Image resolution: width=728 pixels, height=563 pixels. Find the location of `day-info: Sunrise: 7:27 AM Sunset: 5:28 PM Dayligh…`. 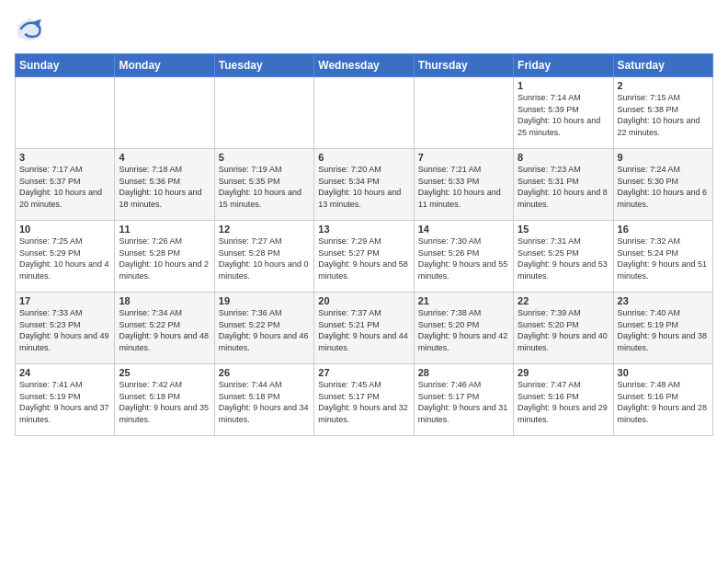

day-info: Sunrise: 7:27 AM Sunset: 5:28 PM Dayligh… is located at coordinates (265, 259).